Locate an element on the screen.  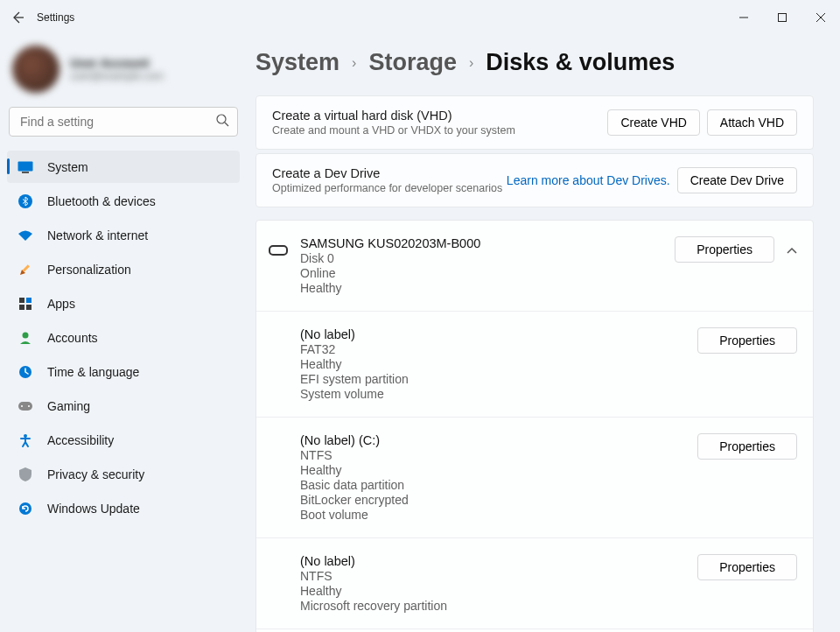
sidebar-item-apps: Apps is located at coordinates (123, 303).